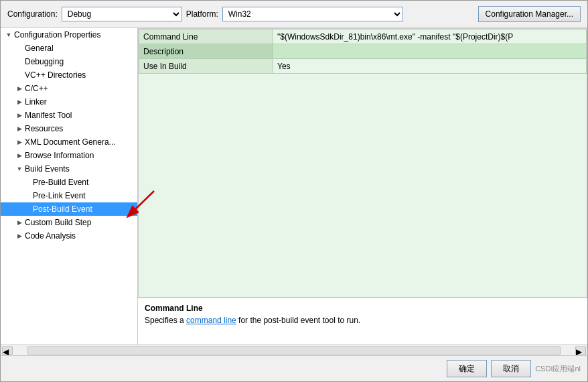 Image resolution: width=588 pixels, height=382 pixels. Describe the element at coordinates (19, 62) in the screenshot. I see `expander-debugging` at that location.